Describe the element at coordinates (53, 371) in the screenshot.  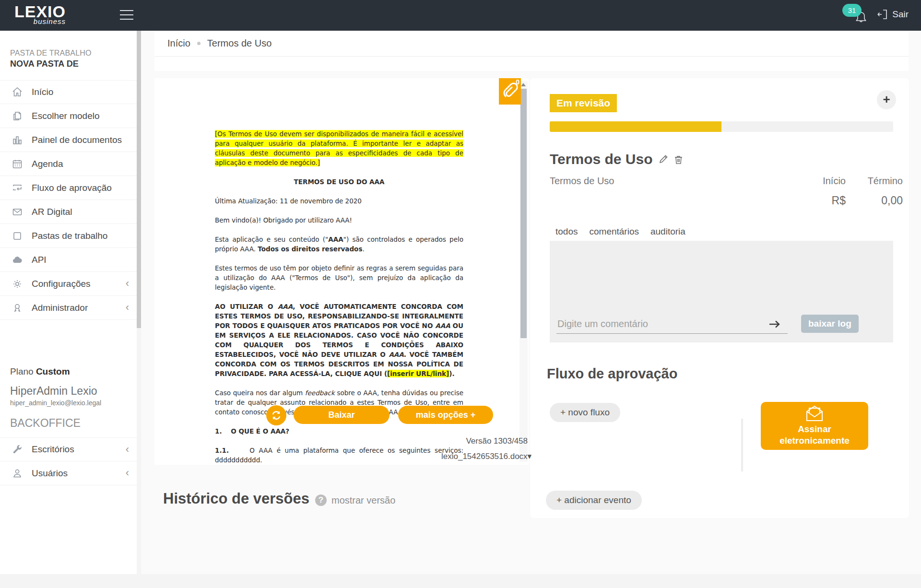
I see `plan-name: Custom` at that location.